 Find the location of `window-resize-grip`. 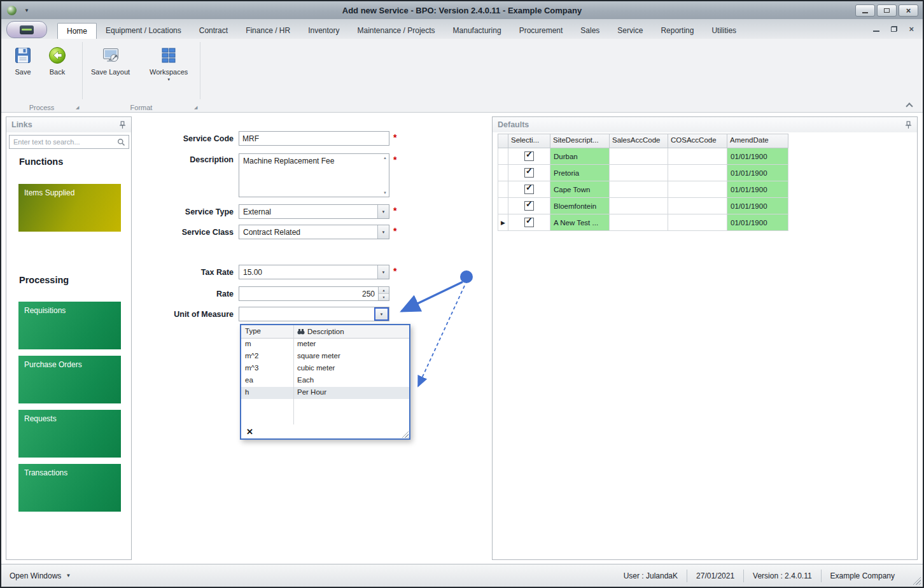

window-resize-grip is located at coordinates (916, 580).